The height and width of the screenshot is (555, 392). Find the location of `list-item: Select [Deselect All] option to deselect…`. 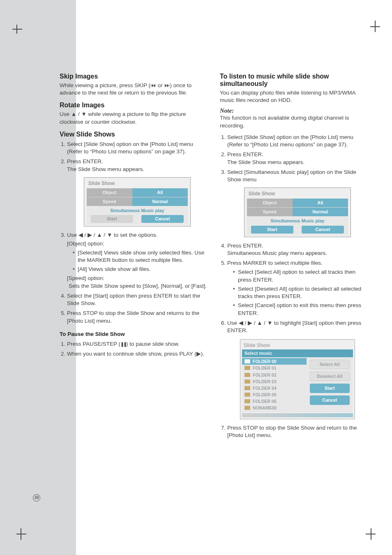

list-item: Select [Deselect All] option to deselect… is located at coordinates (300, 293).